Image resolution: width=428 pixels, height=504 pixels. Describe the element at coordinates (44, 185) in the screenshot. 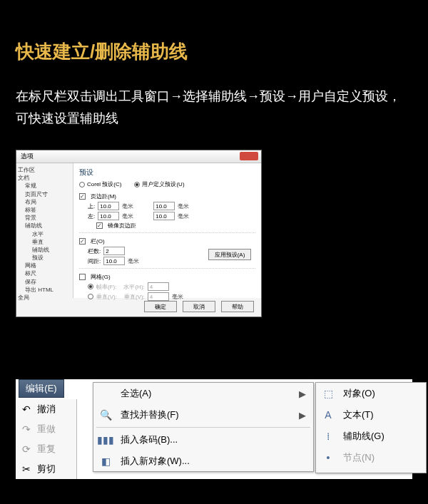

I see `tree-item: 常规` at that location.